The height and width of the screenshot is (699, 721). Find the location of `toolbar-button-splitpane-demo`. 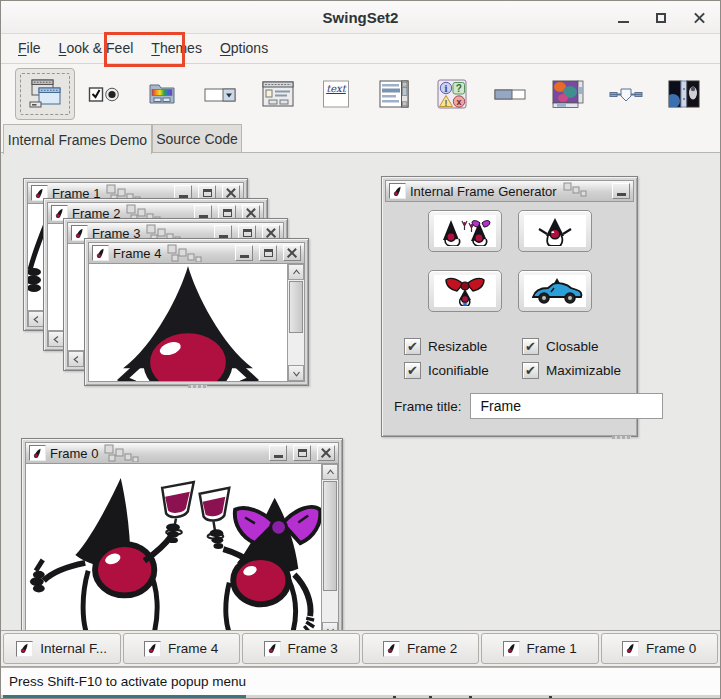

toolbar-button-splitpane-demo is located at coordinates (684, 94).